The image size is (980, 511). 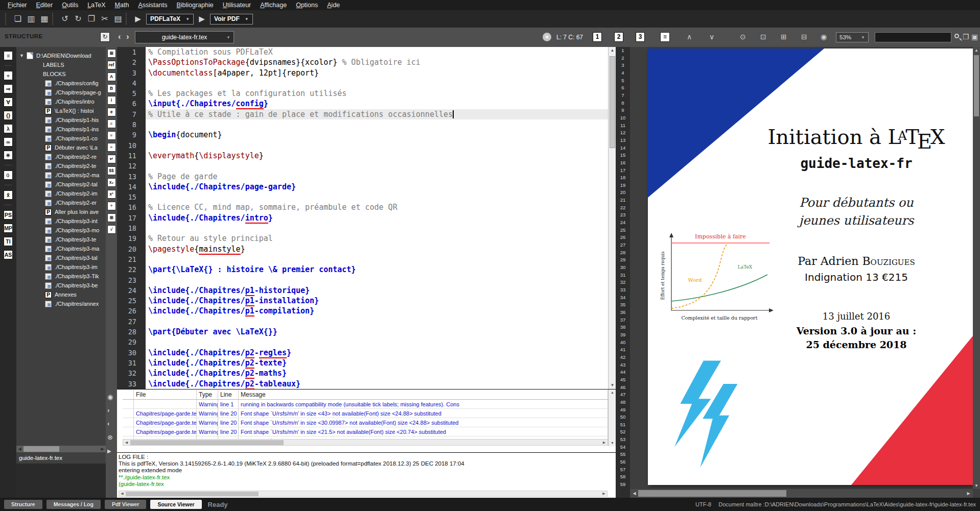 I want to click on pdf-line-number: 13, so click(x=623, y=141).